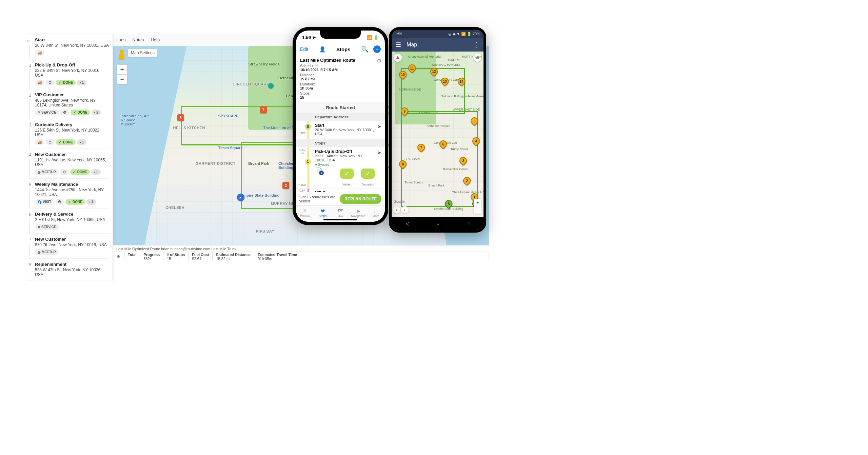  I want to click on recents-button: □, so click(468, 223).